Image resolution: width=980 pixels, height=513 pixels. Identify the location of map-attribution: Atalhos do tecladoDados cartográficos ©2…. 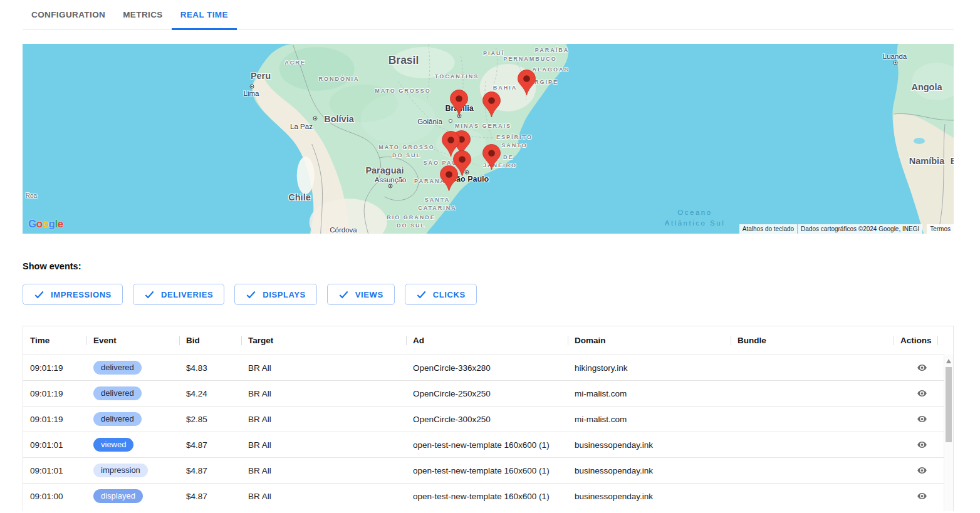
(847, 229).